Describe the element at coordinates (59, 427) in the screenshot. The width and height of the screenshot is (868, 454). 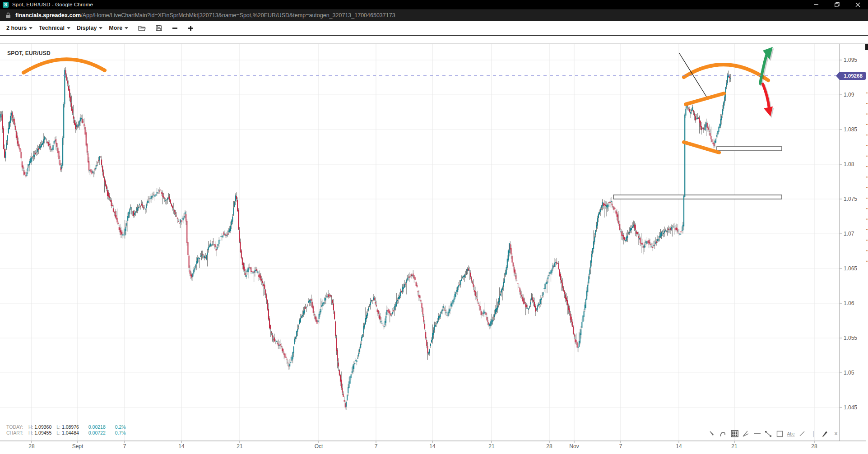
I see `low-label: L:` at that location.